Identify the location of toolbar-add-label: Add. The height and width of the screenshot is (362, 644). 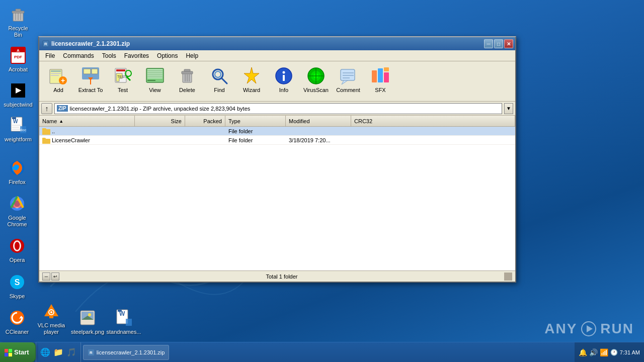
(58, 90).